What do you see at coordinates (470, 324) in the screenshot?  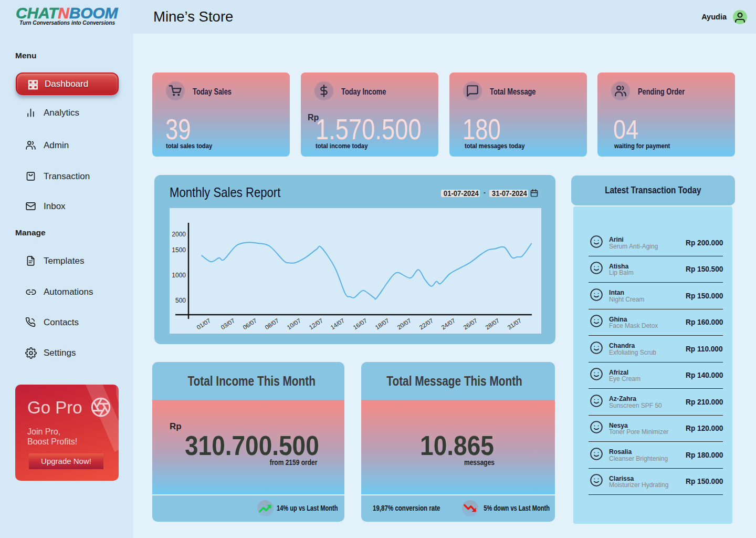 I see `svg-text: 26/07` at bounding box center [470, 324].